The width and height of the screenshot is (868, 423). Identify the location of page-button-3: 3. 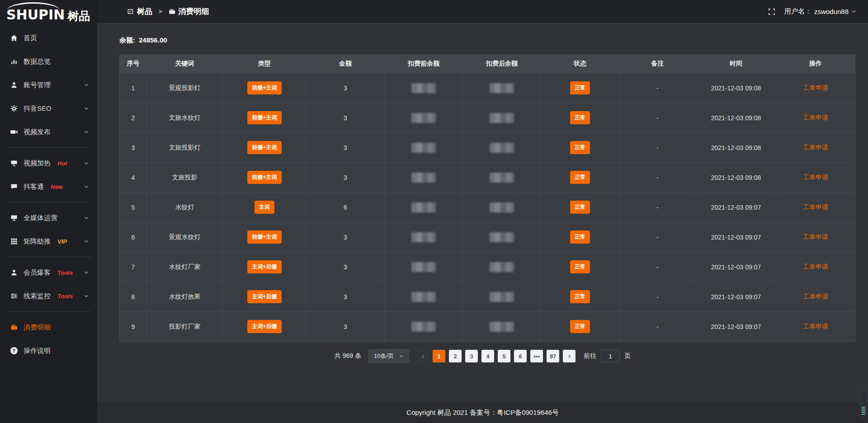
(472, 356).